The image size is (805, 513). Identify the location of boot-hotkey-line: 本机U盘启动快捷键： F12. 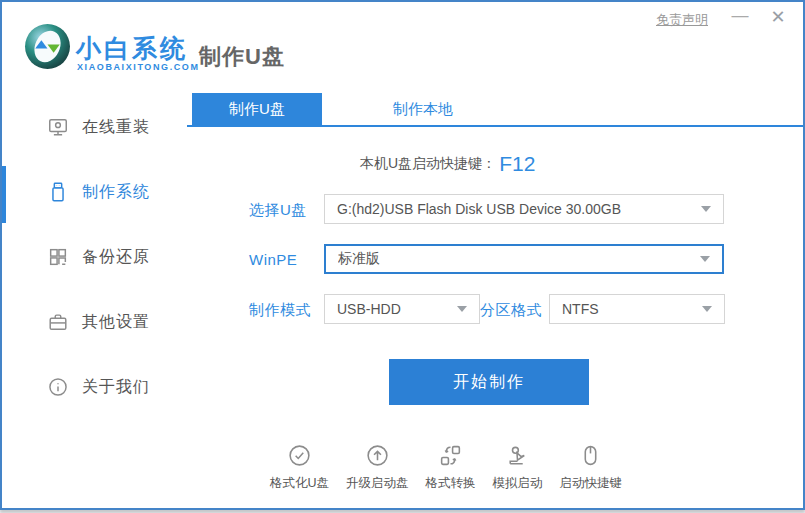
(448, 164).